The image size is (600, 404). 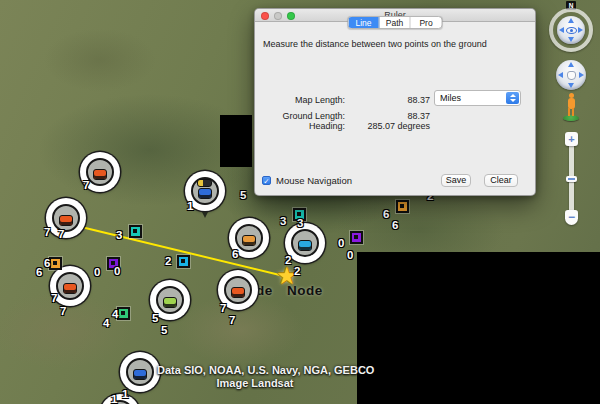 I want to click on dropdown-stepper-icon, so click(x=512, y=98).